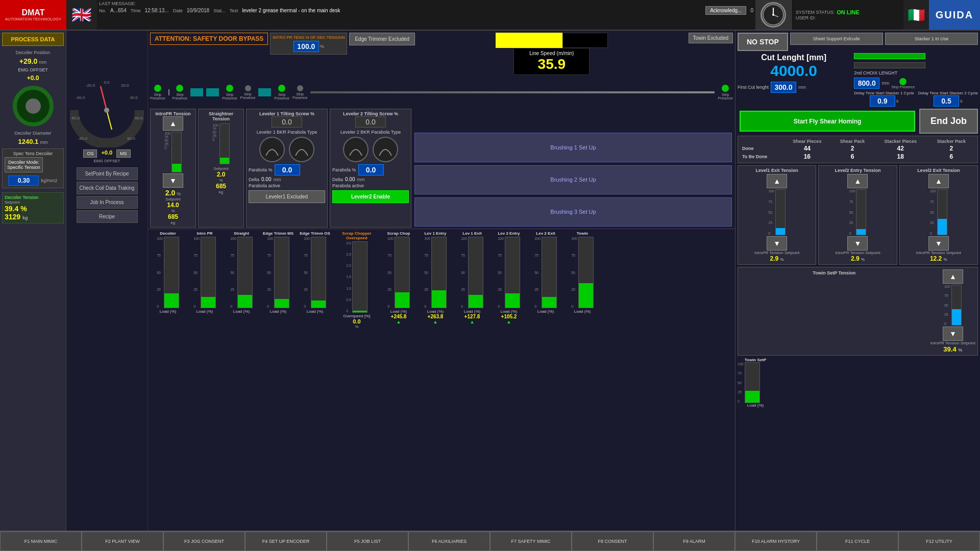 The width and height of the screenshot is (980, 551). What do you see at coordinates (33, 133) in the screenshot?
I see `decoiler-diameter-label: Decoiler Diameter` at bounding box center [33, 133].